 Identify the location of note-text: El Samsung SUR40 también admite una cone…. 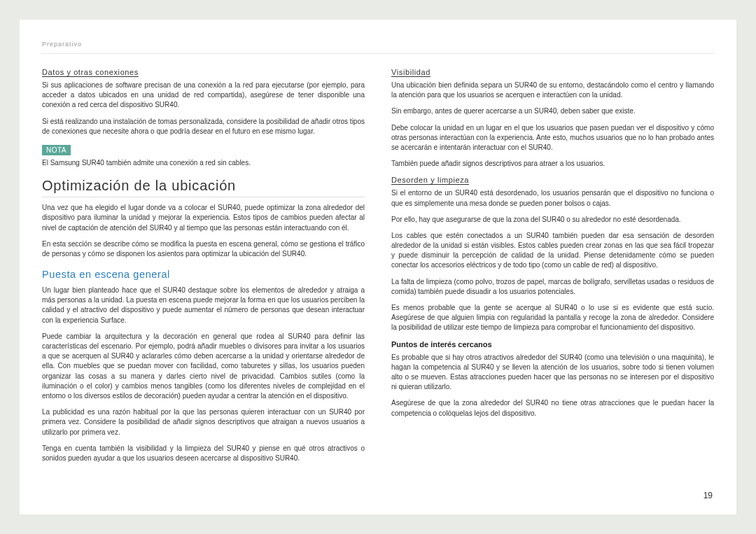
(203, 163).